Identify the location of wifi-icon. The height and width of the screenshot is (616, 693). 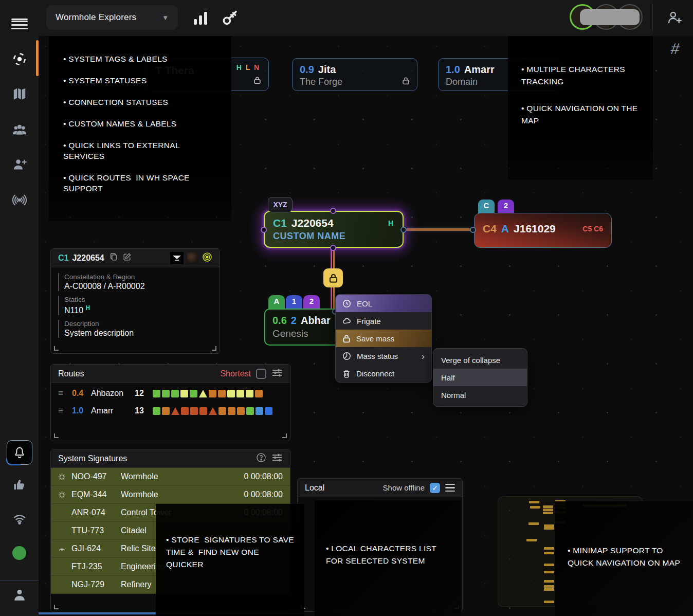
(20, 519).